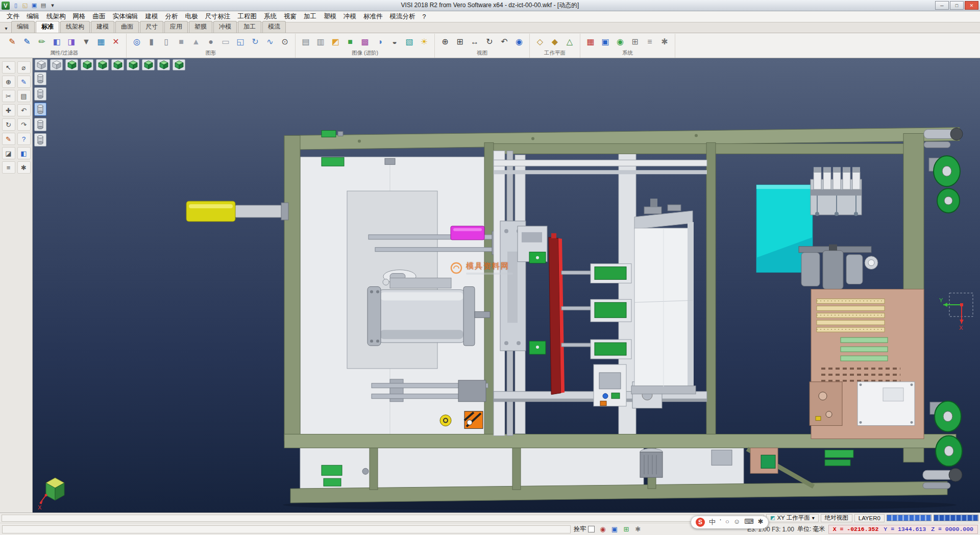 Image resolution: width=980 pixels, height=535 pixels. What do you see at coordinates (665, 42) in the screenshot?
I see `options-icon: ✱` at bounding box center [665, 42].